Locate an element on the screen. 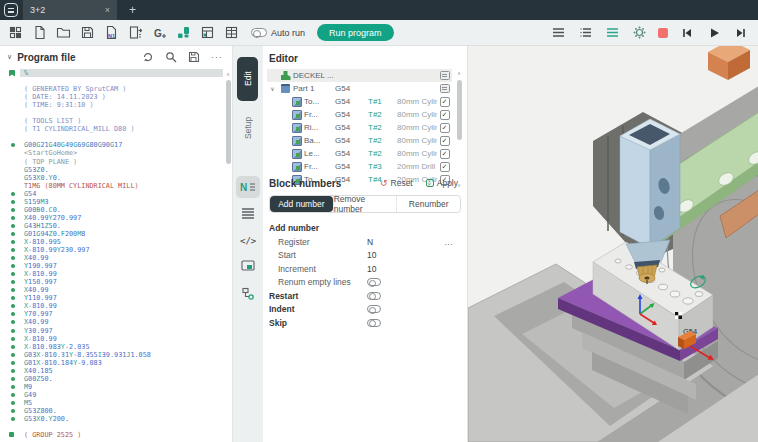 This screenshot has width=758, height=442. search-icon is located at coordinates (171, 57).